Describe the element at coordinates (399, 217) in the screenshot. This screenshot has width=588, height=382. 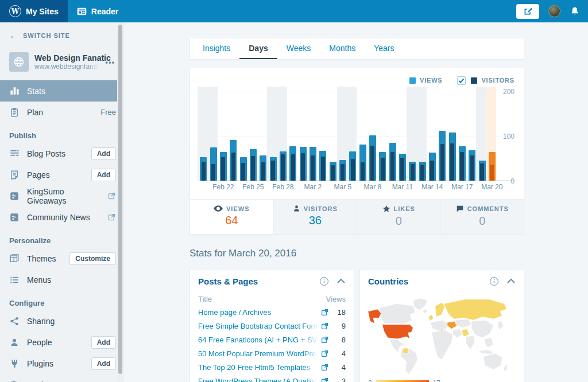
I see `summary-tab-likes: LIKES0` at that location.